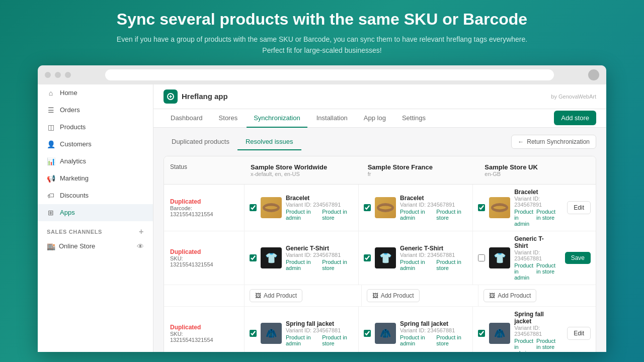  Describe the element at coordinates (276, 296) in the screenshot. I see `add-product-button-0: 🖼 Add Product` at that location.